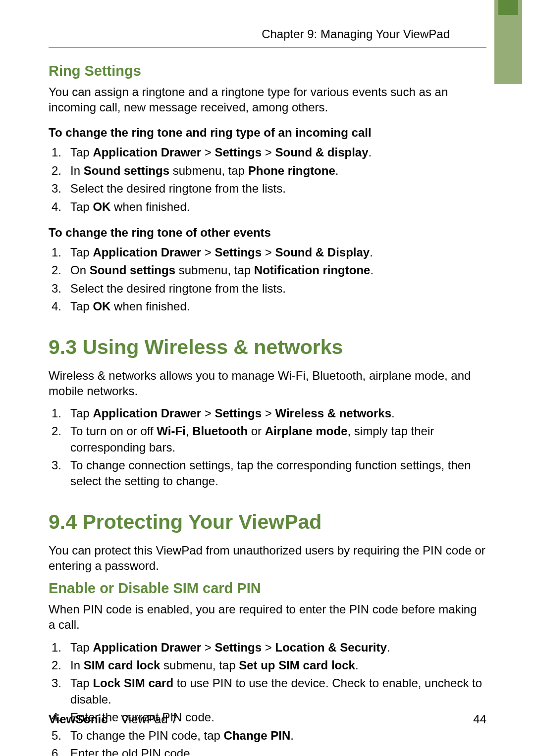  Describe the element at coordinates (268, 270) in the screenshot. I see `list-item: On Sound settings submenu, tap Notificat…` at that location.